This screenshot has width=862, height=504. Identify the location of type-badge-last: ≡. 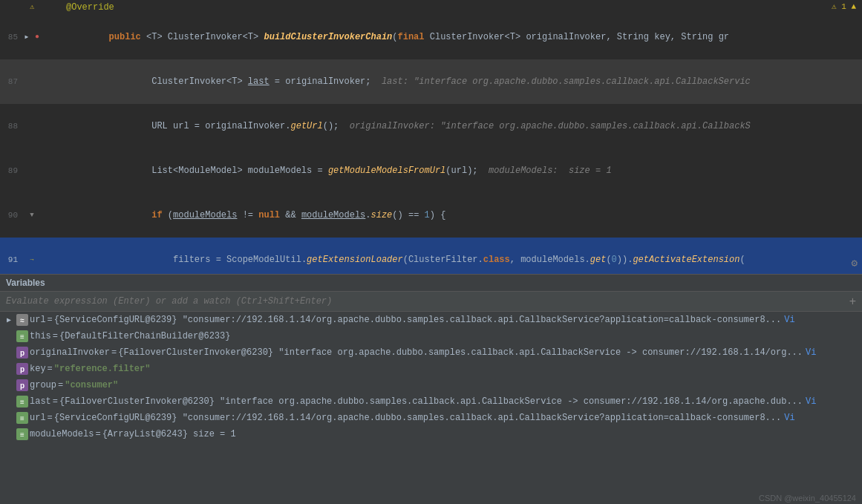
(22, 402).